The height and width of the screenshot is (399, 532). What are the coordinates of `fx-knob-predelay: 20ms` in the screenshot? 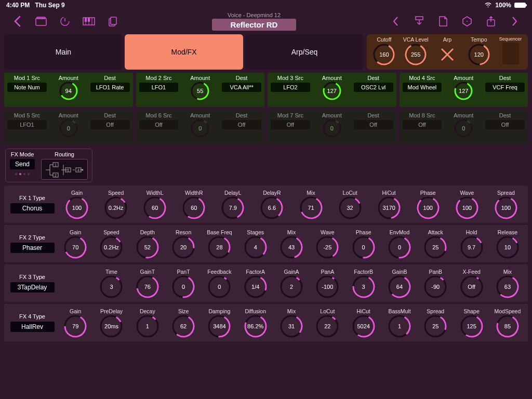 It's located at (111, 326).